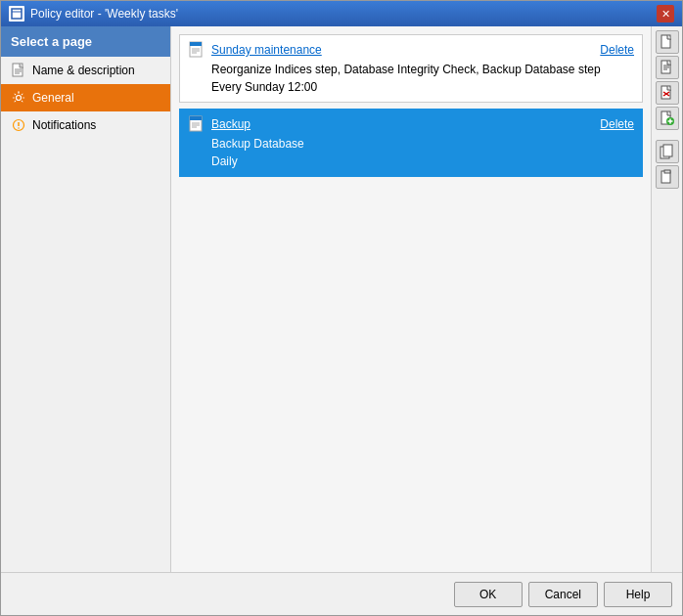 Image resolution: width=683 pixels, height=616 pixels. Describe the element at coordinates (667, 93) in the screenshot. I see `delete-document-button` at that location.